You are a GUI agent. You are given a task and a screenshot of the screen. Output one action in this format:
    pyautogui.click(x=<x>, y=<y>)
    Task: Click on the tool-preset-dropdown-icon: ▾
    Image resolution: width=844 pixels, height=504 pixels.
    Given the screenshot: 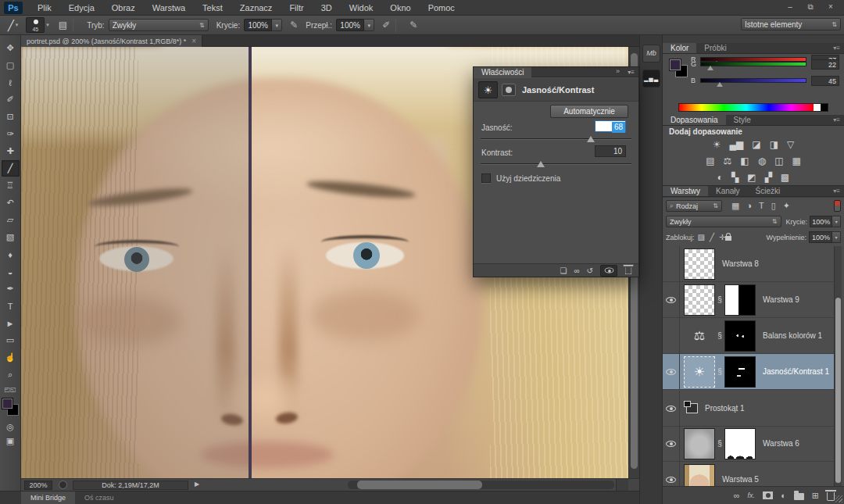 What is the action you would take?
    pyautogui.click(x=17, y=25)
    